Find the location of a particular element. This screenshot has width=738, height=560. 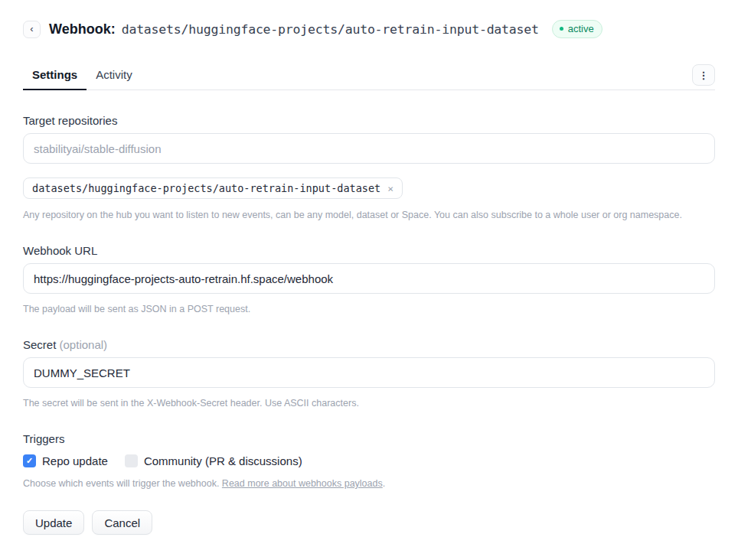

triggers-label: Triggers is located at coordinates (369, 439).